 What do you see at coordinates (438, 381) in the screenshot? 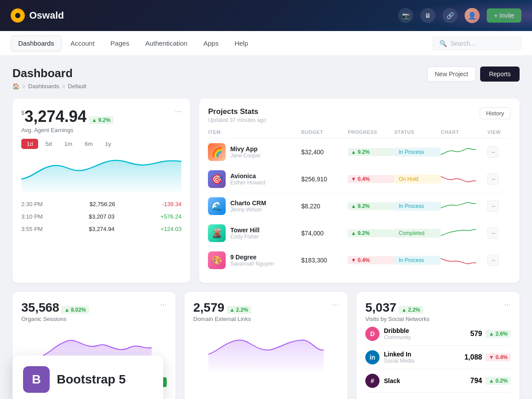
I see `social-item-slack: # Slack 794 ▲ 0.2%` at bounding box center [438, 381].